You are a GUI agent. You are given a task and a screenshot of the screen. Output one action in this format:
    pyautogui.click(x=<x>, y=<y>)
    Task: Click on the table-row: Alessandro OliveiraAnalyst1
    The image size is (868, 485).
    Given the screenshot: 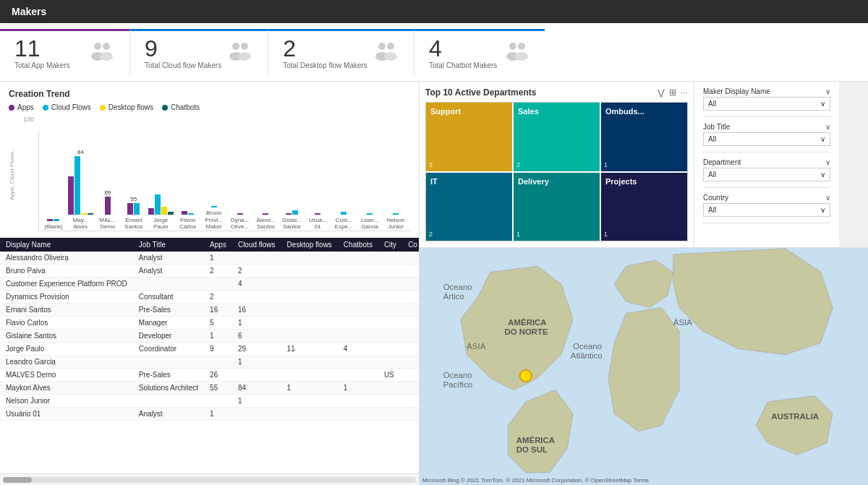 What is the action you would take?
    pyautogui.click(x=210, y=258)
    